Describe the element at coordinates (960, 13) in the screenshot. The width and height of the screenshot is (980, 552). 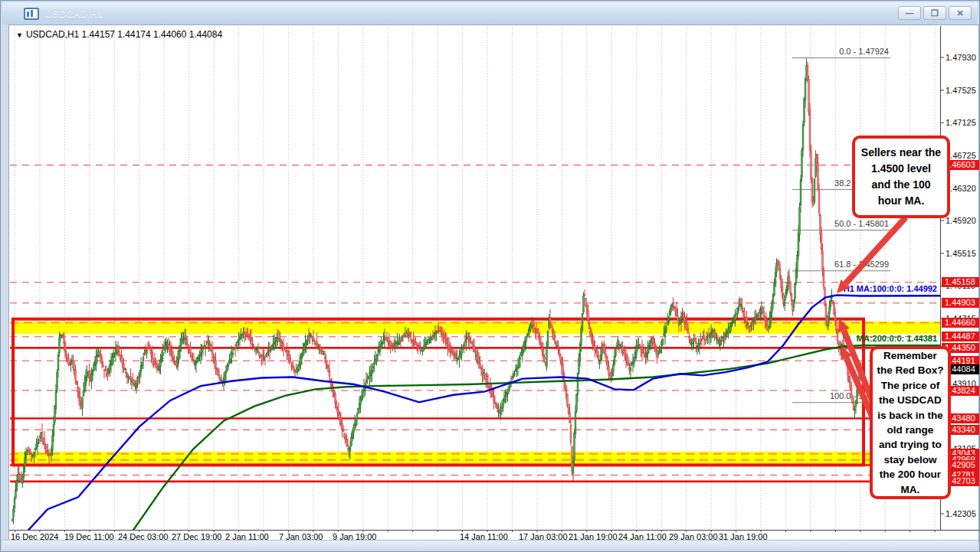
I see `close-button: ✕` at that location.